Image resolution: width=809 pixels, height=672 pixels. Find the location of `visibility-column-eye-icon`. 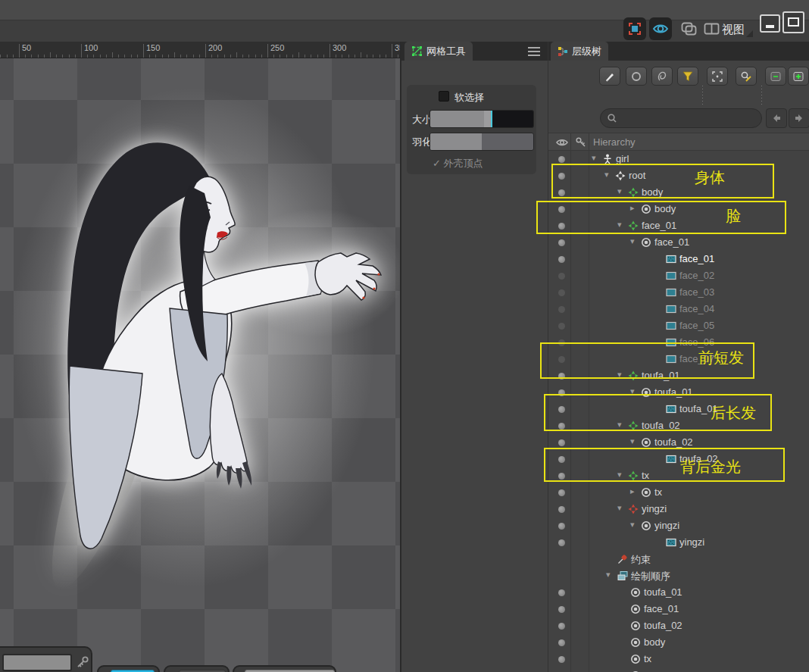

visibility-column-eye-icon is located at coordinates (562, 142).